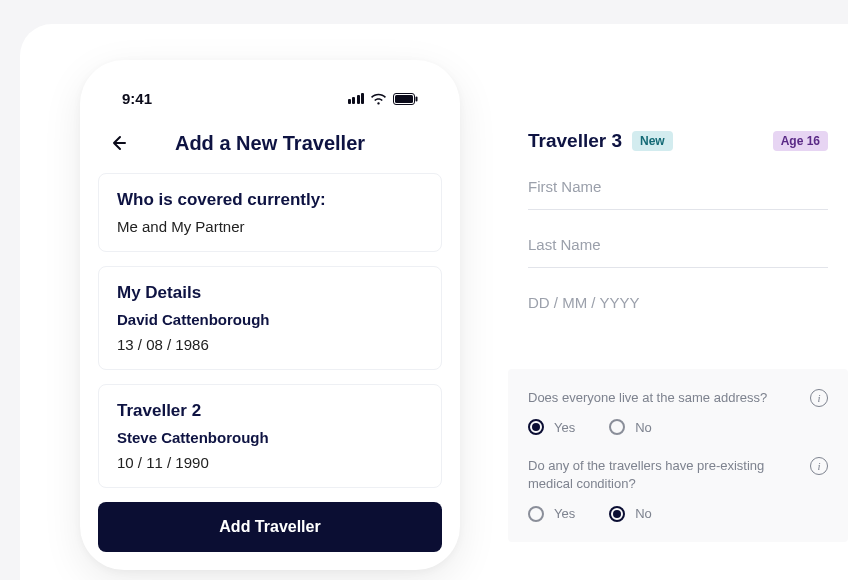  I want to click on status-bar: 9:41, so click(270, 106).